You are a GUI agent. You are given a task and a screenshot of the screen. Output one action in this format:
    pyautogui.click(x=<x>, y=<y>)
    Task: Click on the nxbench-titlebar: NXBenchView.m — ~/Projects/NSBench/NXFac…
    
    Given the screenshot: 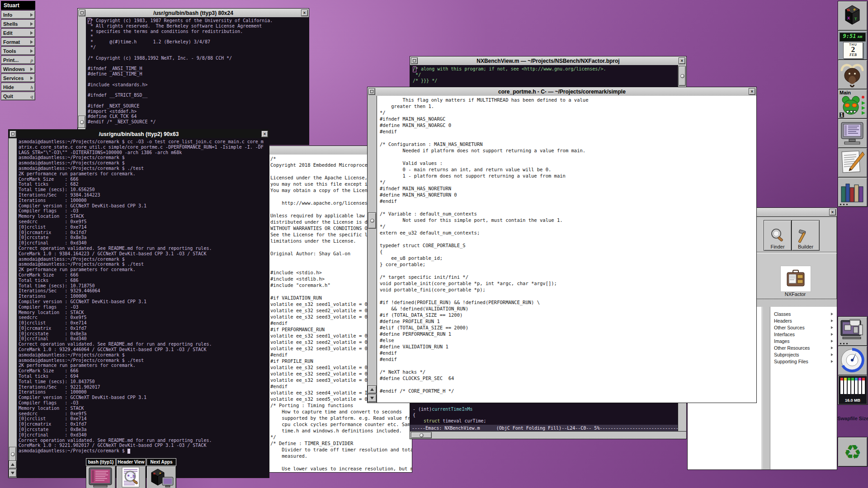 What is the action you would take?
    pyautogui.click(x=548, y=61)
    